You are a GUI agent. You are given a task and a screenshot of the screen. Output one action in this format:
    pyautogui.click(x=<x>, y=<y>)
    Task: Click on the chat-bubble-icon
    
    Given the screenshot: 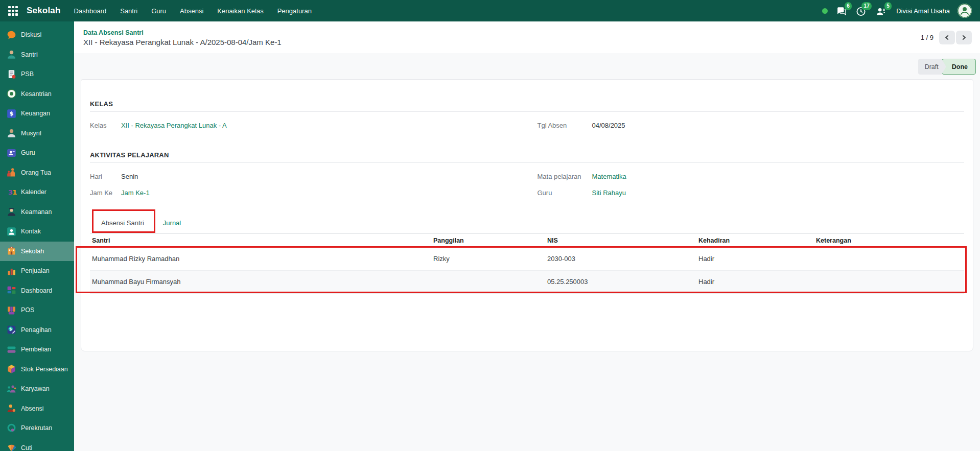 What is the action you would take?
    pyautogui.click(x=11, y=35)
    